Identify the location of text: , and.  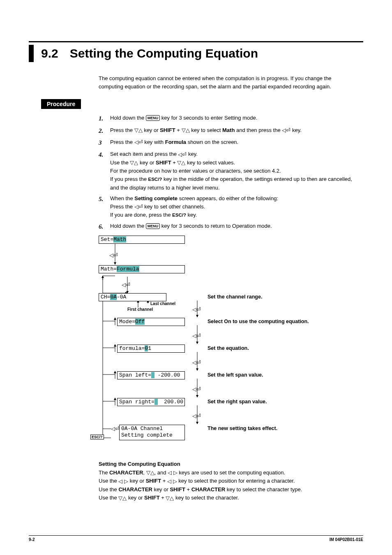
(161, 473).